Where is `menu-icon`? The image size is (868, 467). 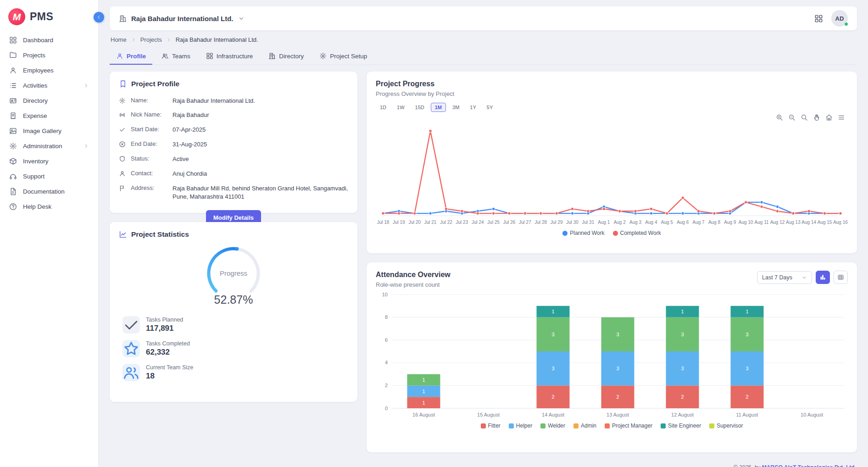 menu-icon is located at coordinates (841, 117).